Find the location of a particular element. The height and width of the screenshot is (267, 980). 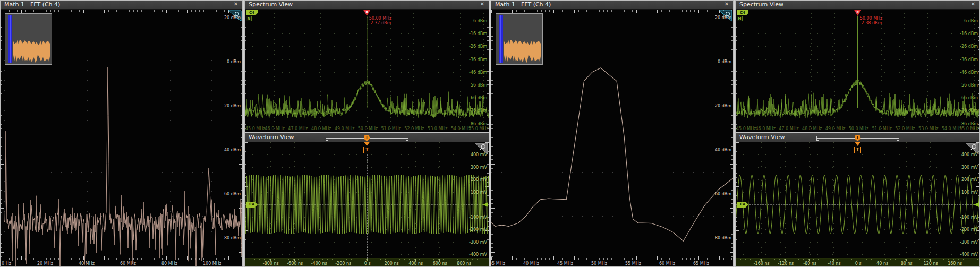

fft-x-axis-label: 50 MHz is located at coordinates (599, 263).